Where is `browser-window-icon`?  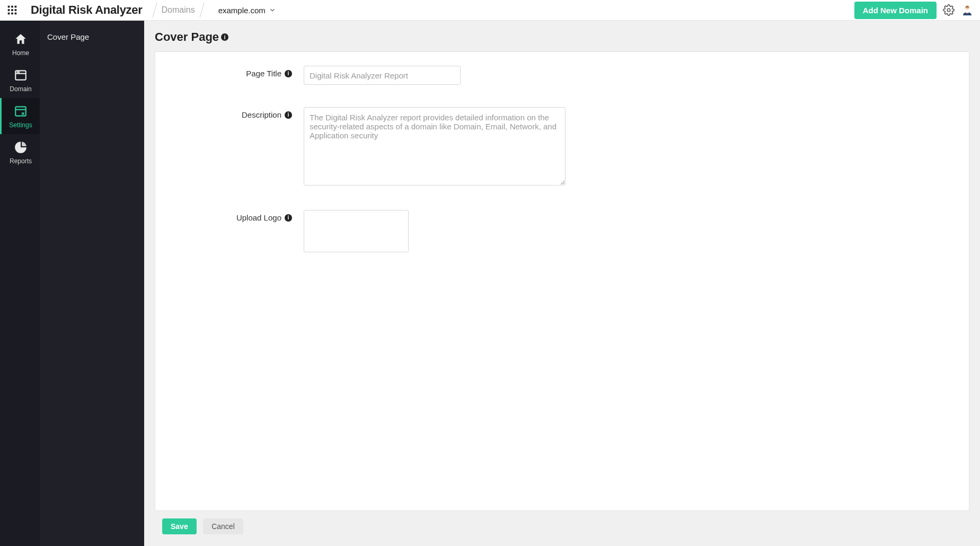 browser-window-icon is located at coordinates (21, 75).